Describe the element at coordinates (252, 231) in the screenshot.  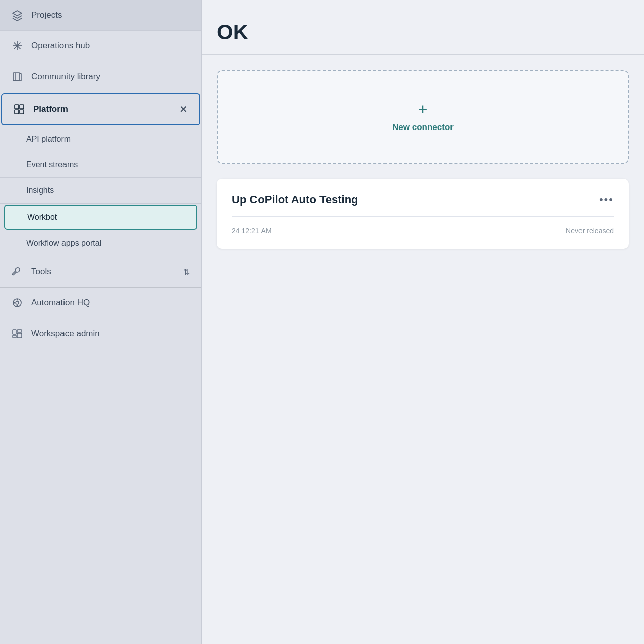
I see `app-card-date: 24 12:21 AM` at that location.